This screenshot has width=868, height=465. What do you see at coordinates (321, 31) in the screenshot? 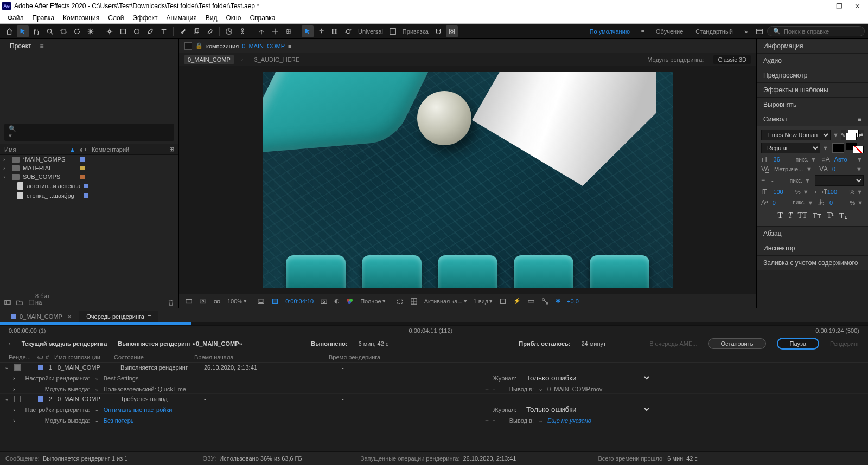
I see `snap-plus-icon: ✢` at bounding box center [321, 31].